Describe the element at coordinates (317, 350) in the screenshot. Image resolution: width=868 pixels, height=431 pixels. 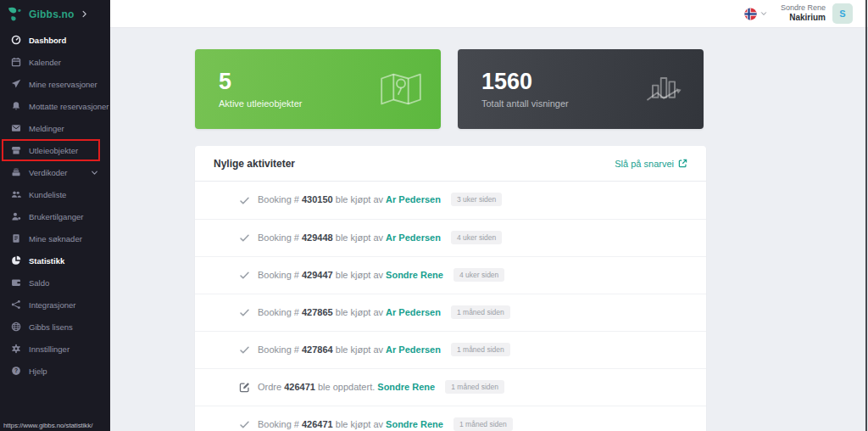
I see `booking-number: 427864` at that location.